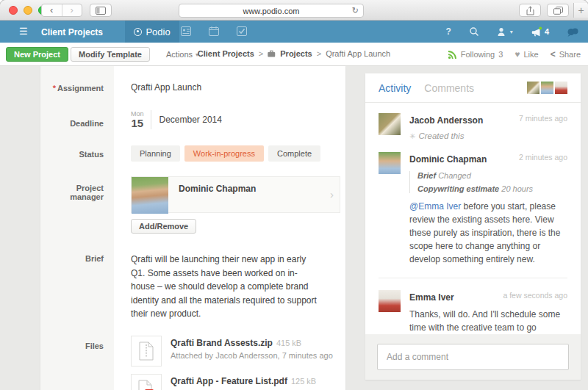 The image size is (588, 390). Describe the element at coordinates (473, 278) in the screenshot. I see `feed-divider` at that location.